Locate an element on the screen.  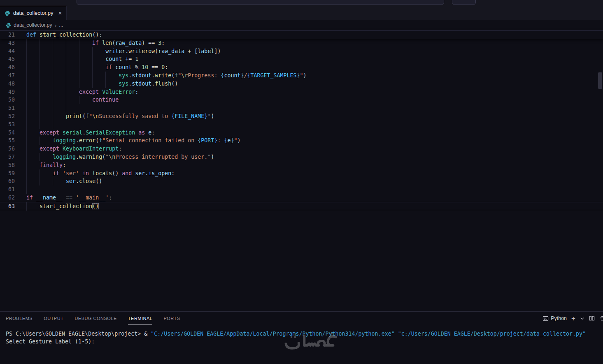
code-text: if len(raw_data) == 3: is located at coordinates (90, 43).